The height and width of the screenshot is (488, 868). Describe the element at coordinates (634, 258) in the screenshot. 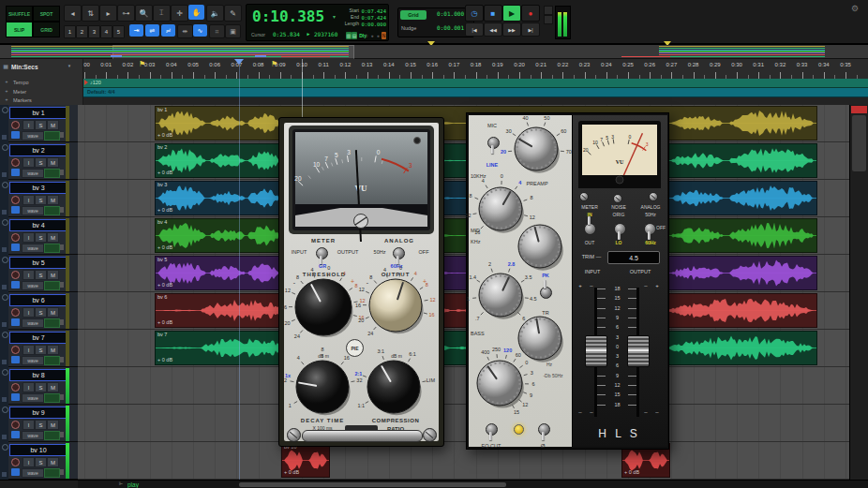

I see `hls-trim-display: 4.5` at that location.